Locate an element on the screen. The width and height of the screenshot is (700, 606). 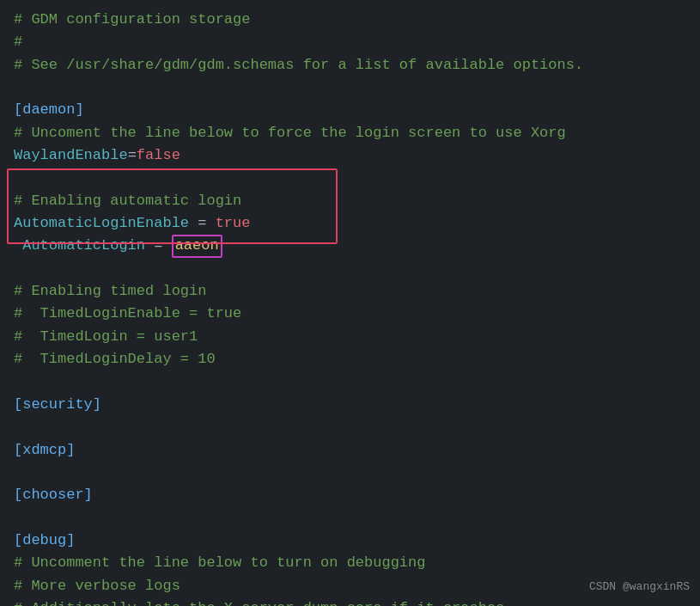
line-7: WaylandEnable=false is located at coordinates (350, 156).